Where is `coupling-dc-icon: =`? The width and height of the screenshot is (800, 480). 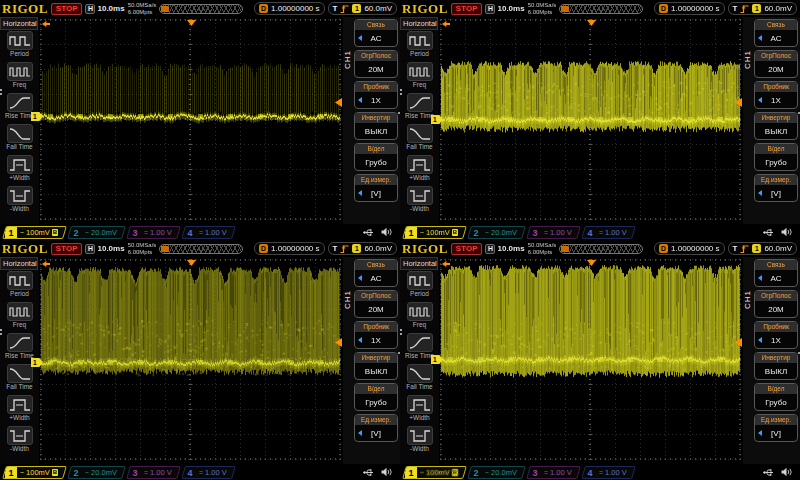 coupling-dc-icon: = is located at coordinates (601, 232).